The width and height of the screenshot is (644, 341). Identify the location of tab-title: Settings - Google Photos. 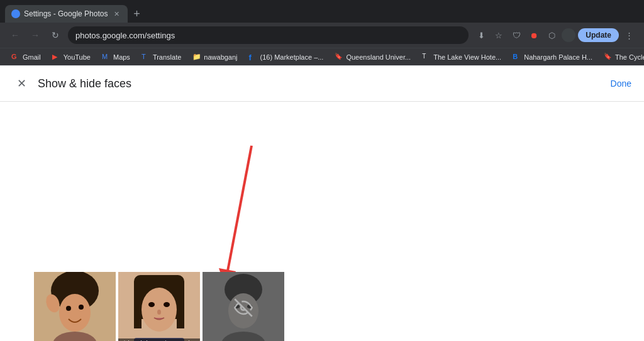
(65, 14).